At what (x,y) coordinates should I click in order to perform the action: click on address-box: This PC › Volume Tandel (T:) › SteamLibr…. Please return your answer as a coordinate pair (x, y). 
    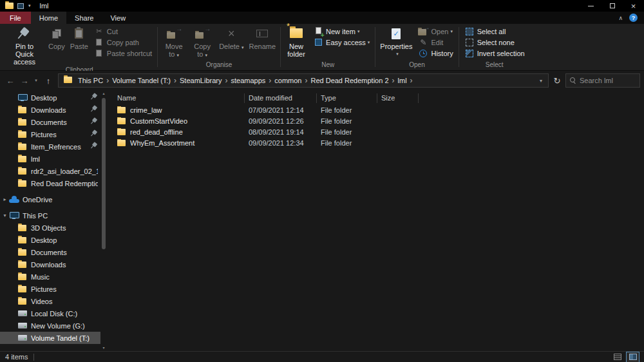
    Looking at the image, I should click on (303, 81).